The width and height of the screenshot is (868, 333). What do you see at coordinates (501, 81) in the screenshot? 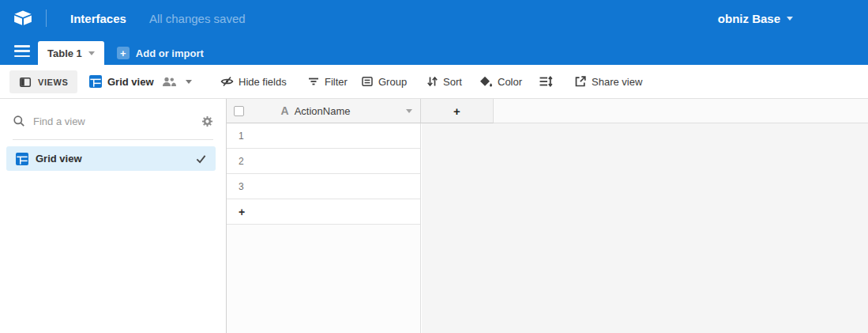
I see `color-button: Color` at bounding box center [501, 81].